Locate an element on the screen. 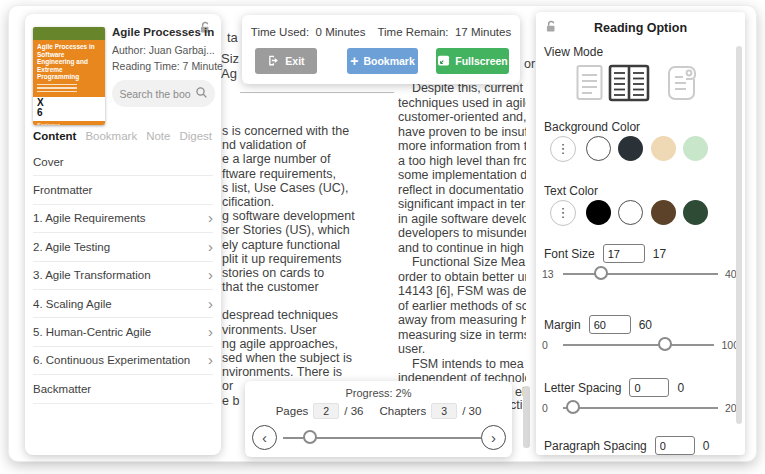 Image resolution: width=765 pixels, height=474 pixels. book-cover: Agile Processes in Software Engineering … is located at coordinates (69, 76).